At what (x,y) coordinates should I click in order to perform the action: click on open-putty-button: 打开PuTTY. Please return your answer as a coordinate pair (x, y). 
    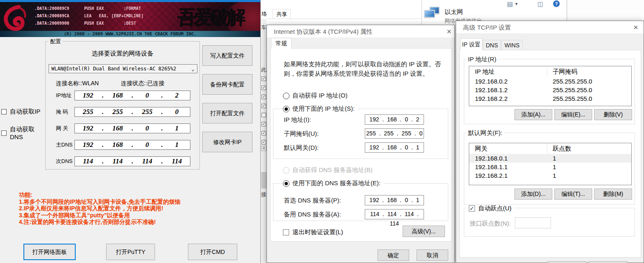
    Looking at the image, I should click on (131, 252).